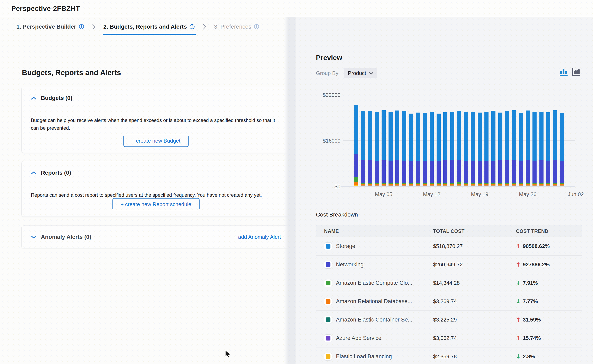 The width and height of the screenshot is (593, 364). I want to click on column-header-cost-trend: COST TREND, so click(549, 231).